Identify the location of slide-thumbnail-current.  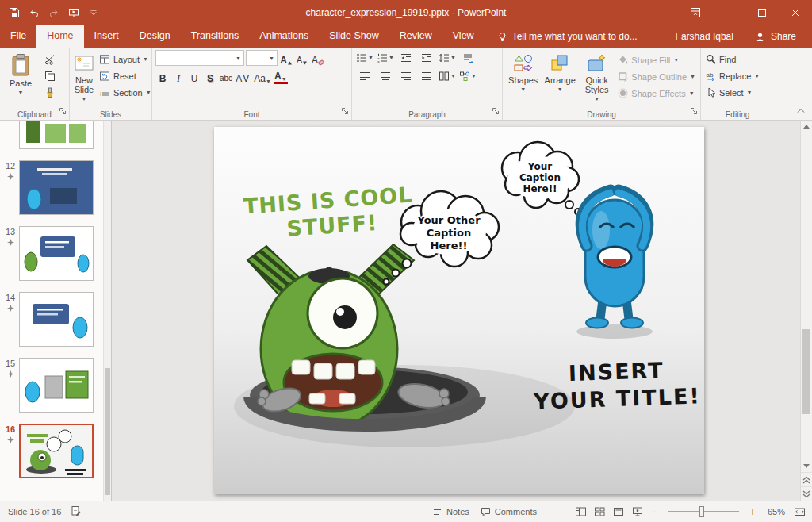
(56, 451).